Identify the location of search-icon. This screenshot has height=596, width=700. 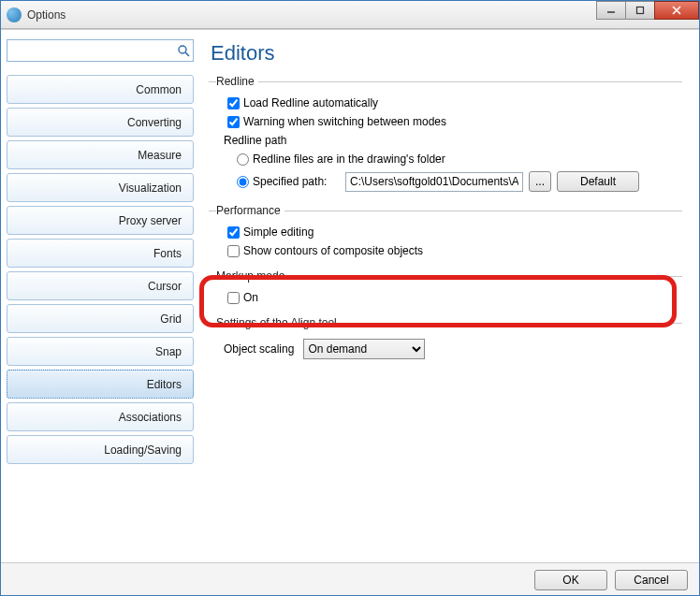
(183, 51).